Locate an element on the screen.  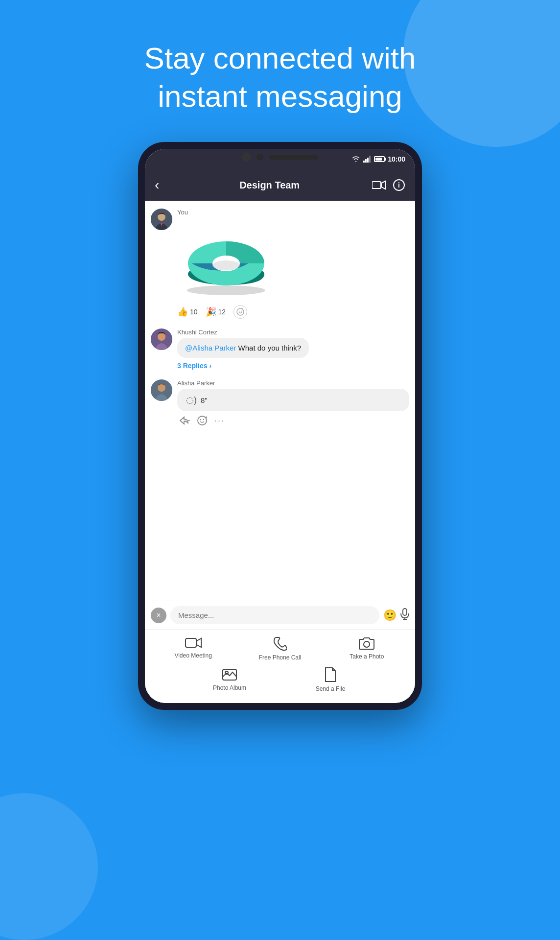
close-button: × is located at coordinates (159, 615).